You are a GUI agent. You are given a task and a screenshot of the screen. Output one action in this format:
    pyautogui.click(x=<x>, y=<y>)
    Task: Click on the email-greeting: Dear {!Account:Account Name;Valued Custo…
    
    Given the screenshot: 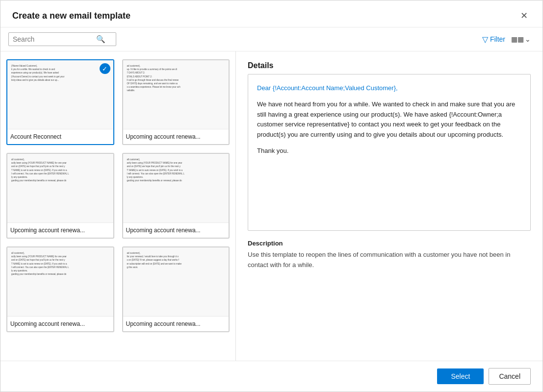 What is the action you would take?
    pyautogui.click(x=328, y=88)
    